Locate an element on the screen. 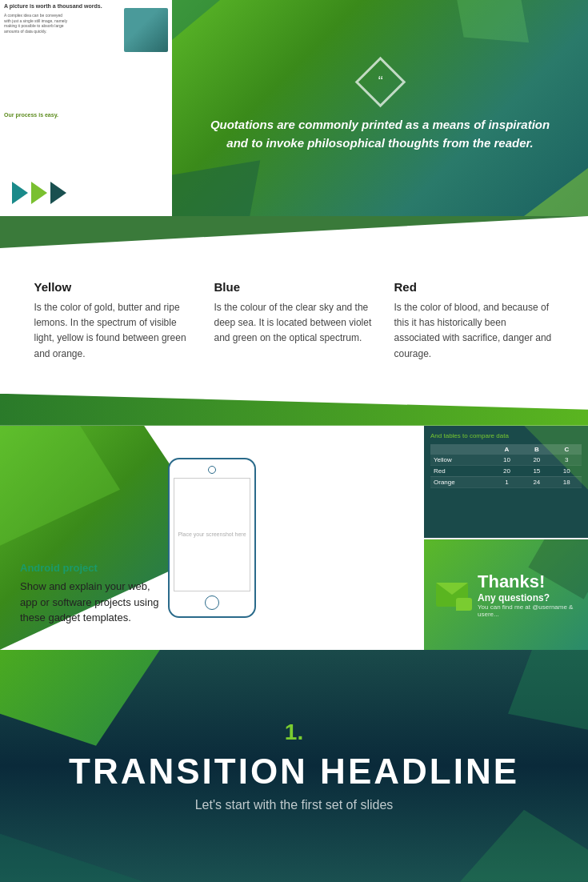  color-red-title: Red is located at coordinates (474, 287).